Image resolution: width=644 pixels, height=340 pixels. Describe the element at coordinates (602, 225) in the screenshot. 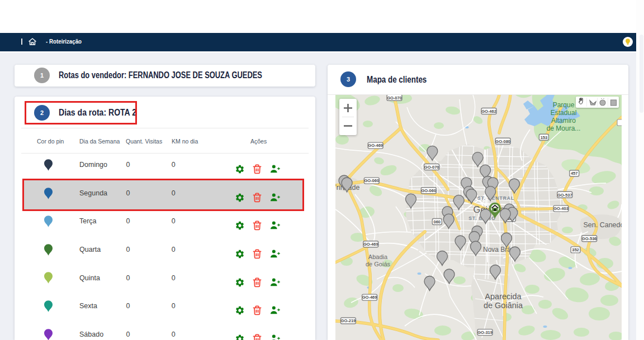

I see `svg-text: Sen. Canedo` at that location.